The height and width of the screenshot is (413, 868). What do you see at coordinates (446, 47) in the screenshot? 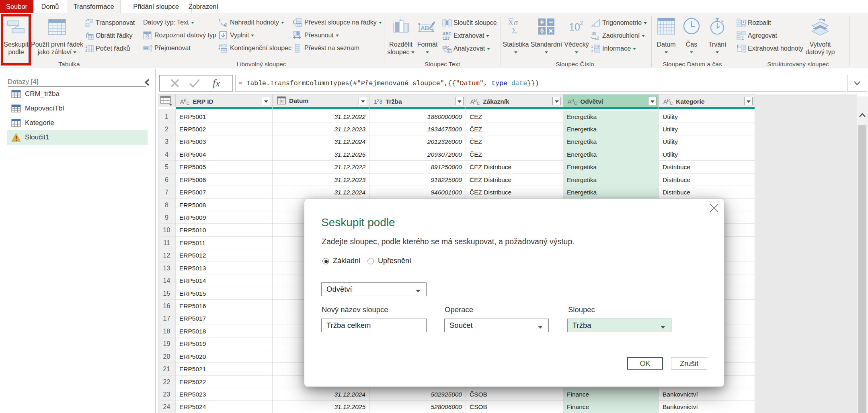
I see `svg-text: abc` at bounding box center [446, 47].